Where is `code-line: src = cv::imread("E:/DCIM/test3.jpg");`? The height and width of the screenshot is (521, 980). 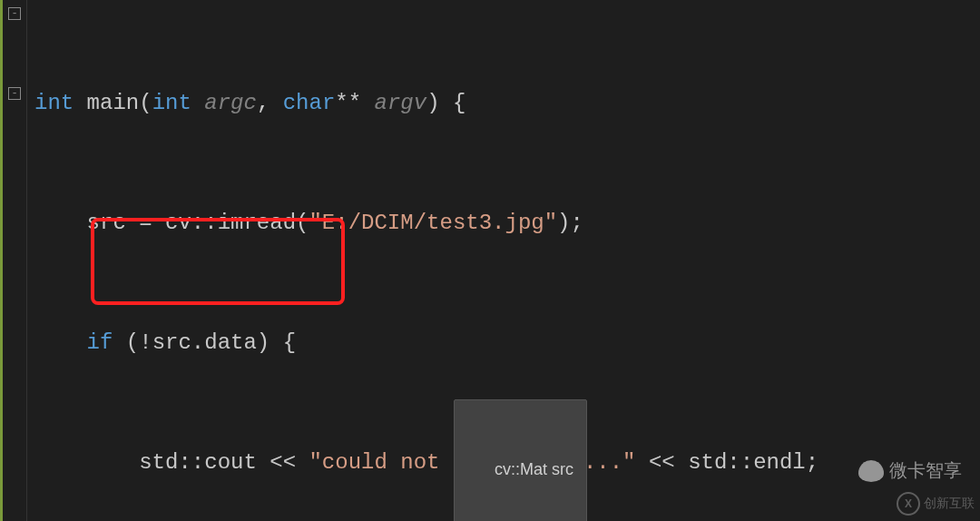
code-line: src = cv::imread("E:/DCIM/test3.jpg"); is located at coordinates (504, 223).